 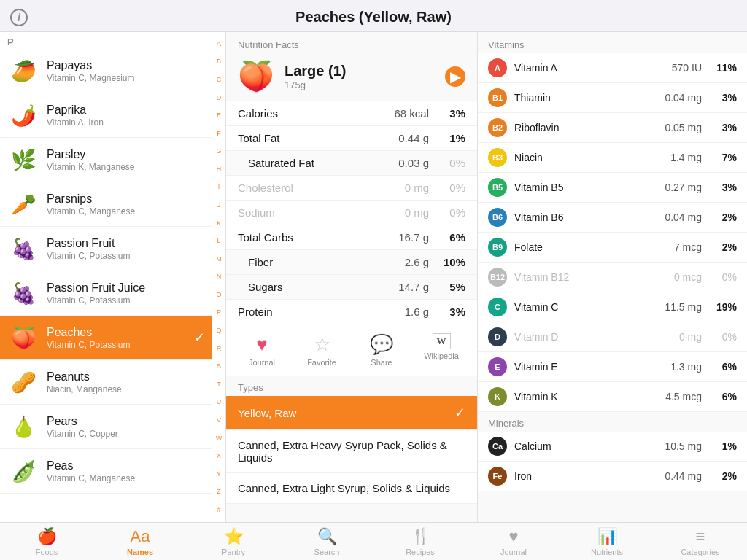 I want to click on alpha-letter: E, so click(x=219, y=115).